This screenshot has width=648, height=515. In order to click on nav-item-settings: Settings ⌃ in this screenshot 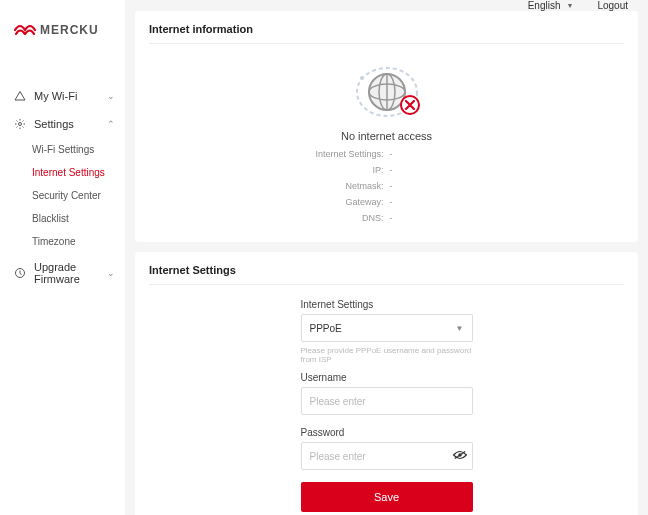, I will do `click(62, 124)`.